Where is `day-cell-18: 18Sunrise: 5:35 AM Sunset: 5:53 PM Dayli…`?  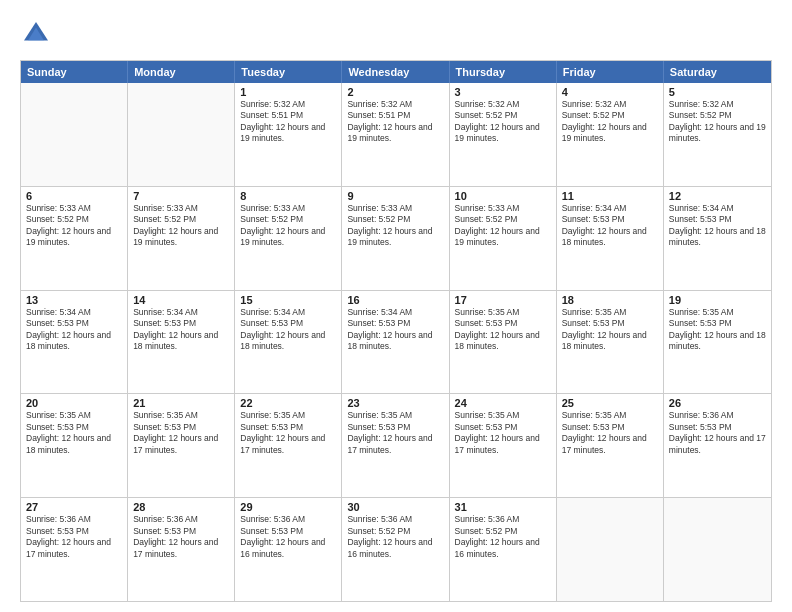 day-cell-18: 18Sunrise: 5:35 AM Sunset: 5:53 PM Dayli… is located at coordinates (610, 342).